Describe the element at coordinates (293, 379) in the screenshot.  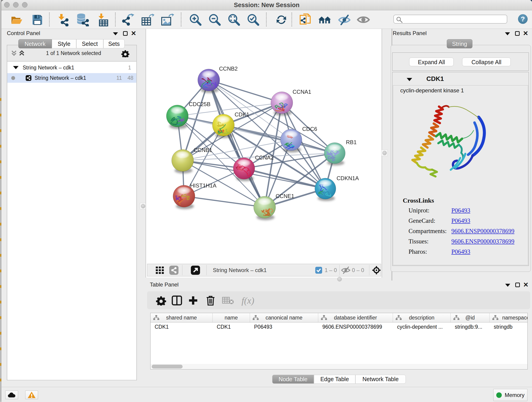
I see `tab-node-table: Node Table` at that location.